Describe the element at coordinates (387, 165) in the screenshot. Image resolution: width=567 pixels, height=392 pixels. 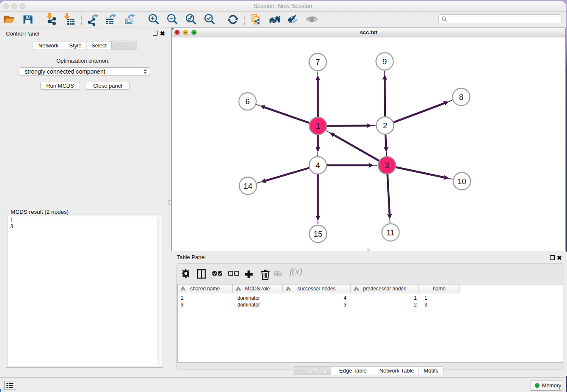
I see `svg-text: 3` at that location.